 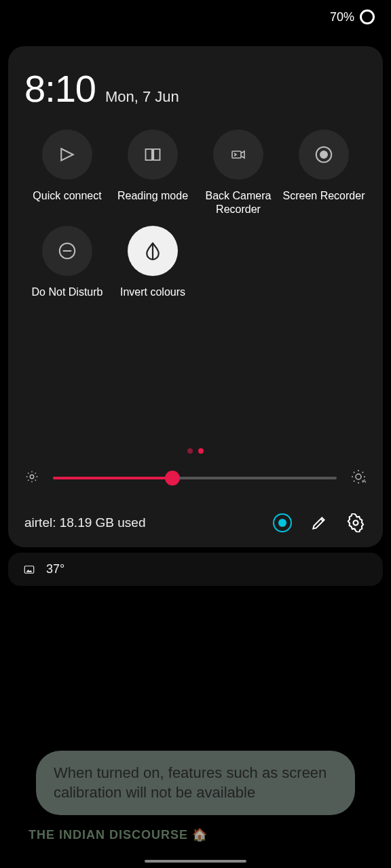 What do you see at coordinates (67, 173) in the screenshot?
I see `tile-quick-connect: Quick connect` at bounding box center [67, 173].